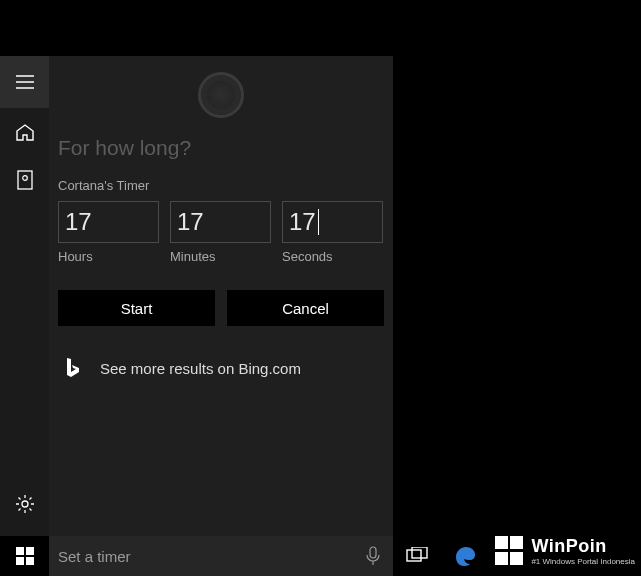 Image resolution: width=641 pixels, height=576 pixels. I want to click on cortana-ring-icon, so click(221, 95).